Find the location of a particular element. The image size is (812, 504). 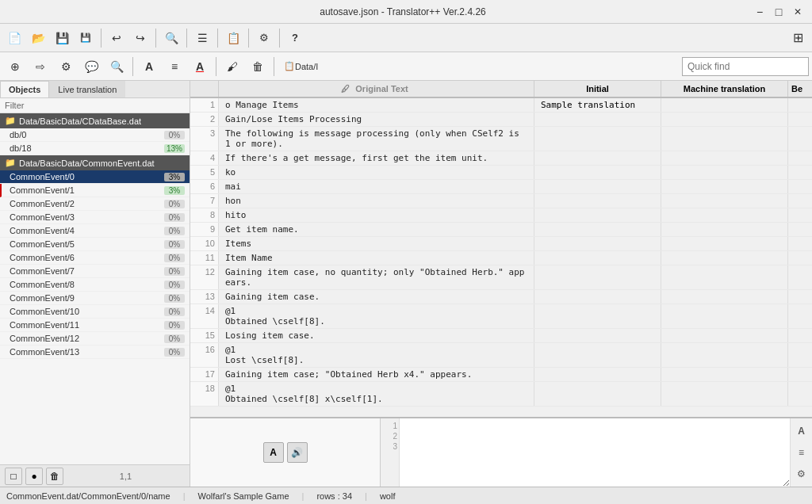

redo-button: ↪ is located at coordinates (140, 38).